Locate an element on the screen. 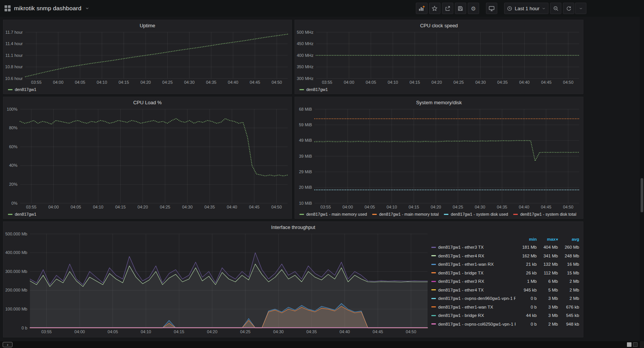  apps-grid-icon is located at coordinates (8, 8).